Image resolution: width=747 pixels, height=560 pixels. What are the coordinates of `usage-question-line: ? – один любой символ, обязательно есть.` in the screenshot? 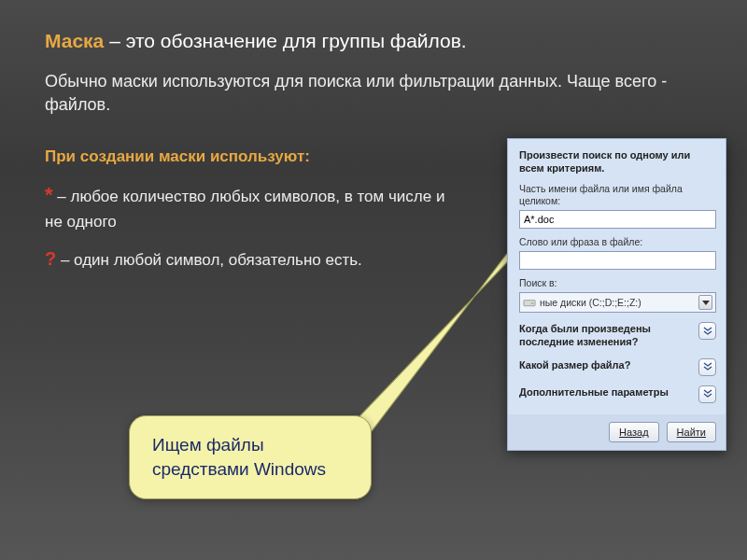 It's located at (250, 259).